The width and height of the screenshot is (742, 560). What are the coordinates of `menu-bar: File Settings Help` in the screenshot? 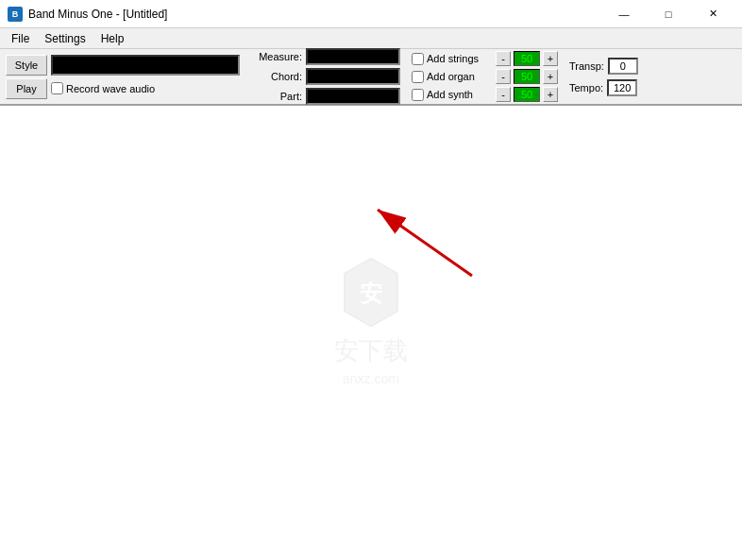 It's located at (371, 39).